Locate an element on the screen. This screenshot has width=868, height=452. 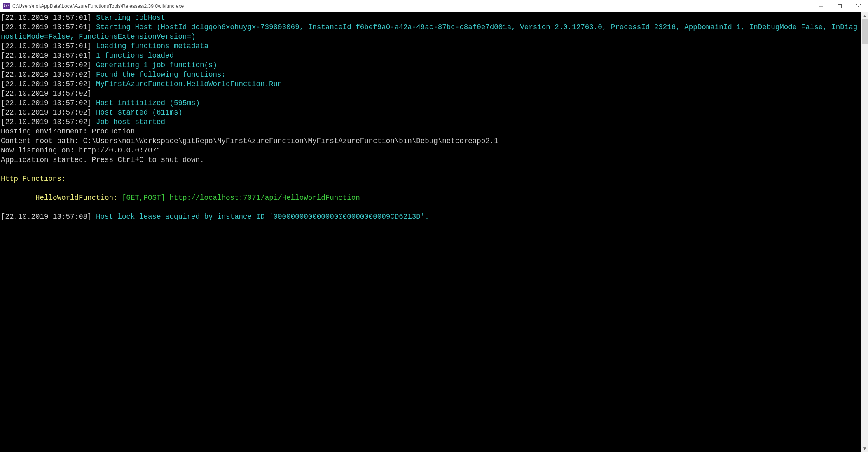
window-titlebar: C:\ C:\Users\noi\AppData\Local\AzureFunc… is located at coordinates (434, 6).